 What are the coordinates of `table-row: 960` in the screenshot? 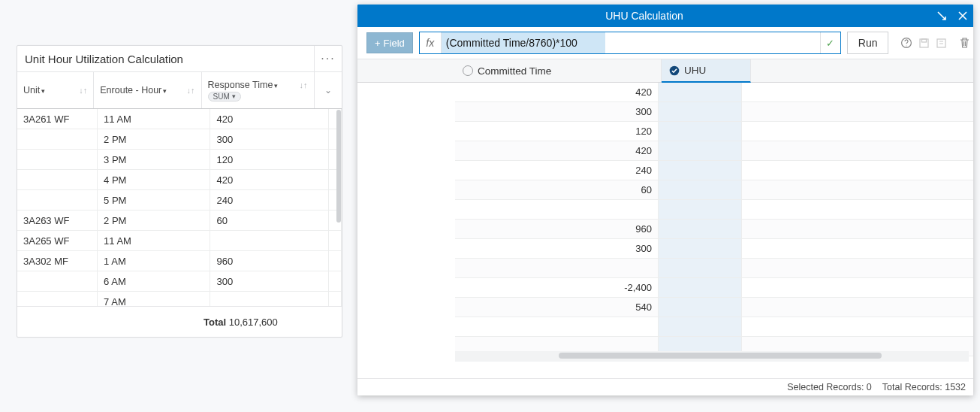 It's located at (714, 229).